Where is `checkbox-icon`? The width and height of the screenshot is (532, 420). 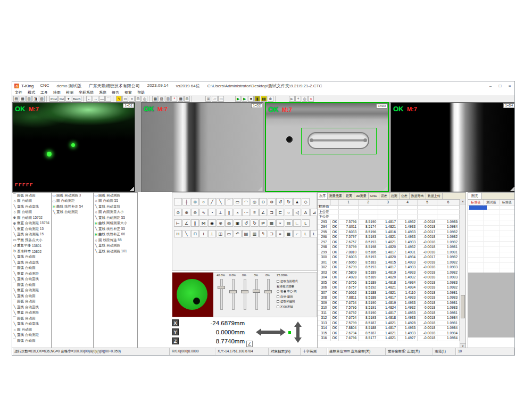 checkbox-icon is located at coordinates (278, 307).